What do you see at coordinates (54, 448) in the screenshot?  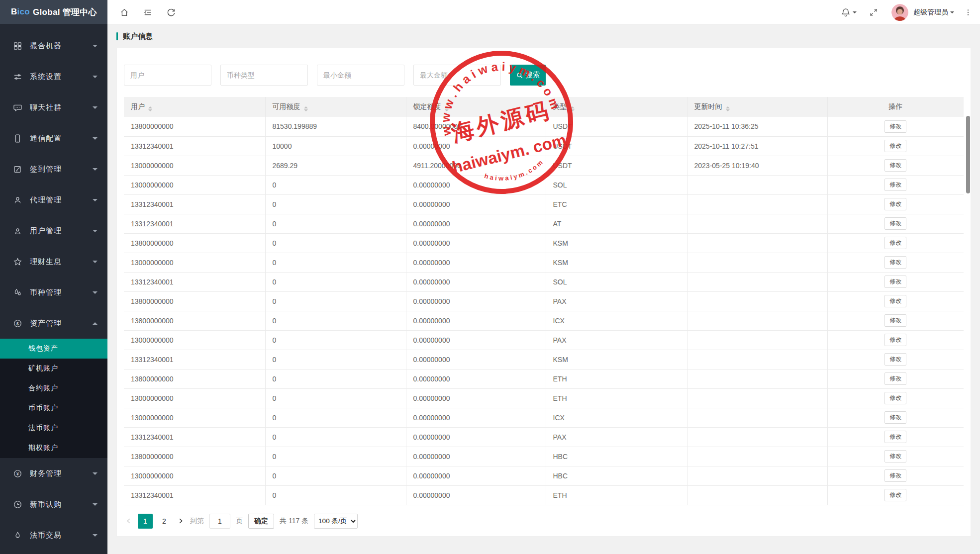 I see `sidebar-subitem: 期权账户` at bounding box center [54, 448].